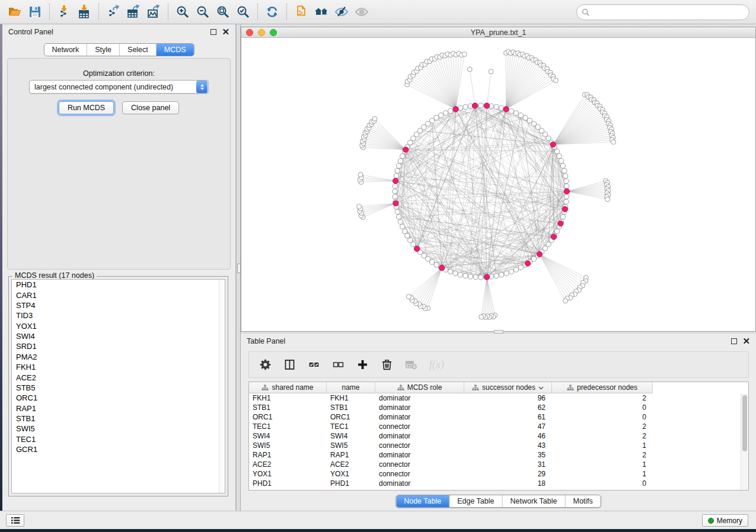 The image size is (756, 532). I want to click on table-panel-title: Table Panel, so click(489, 341).